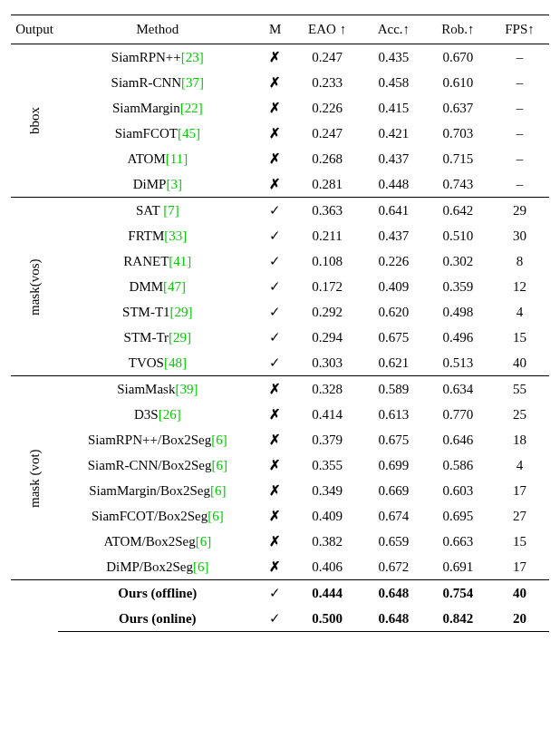 The height and width of the screenshot is (729, 560). I want to click on table-row: SiamRPN++/Box2Seg[6]0.3790.6750.64618, so click(280, 440).